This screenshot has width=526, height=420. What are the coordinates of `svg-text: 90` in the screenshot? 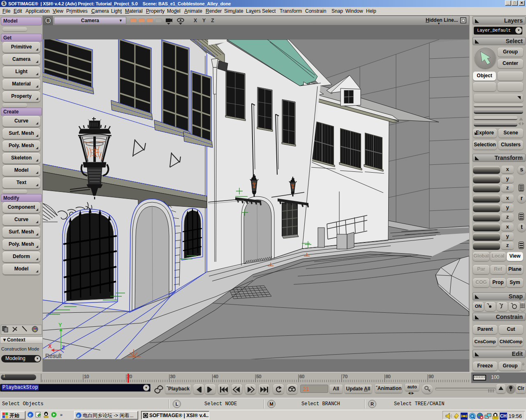 It's located at (431, 376).